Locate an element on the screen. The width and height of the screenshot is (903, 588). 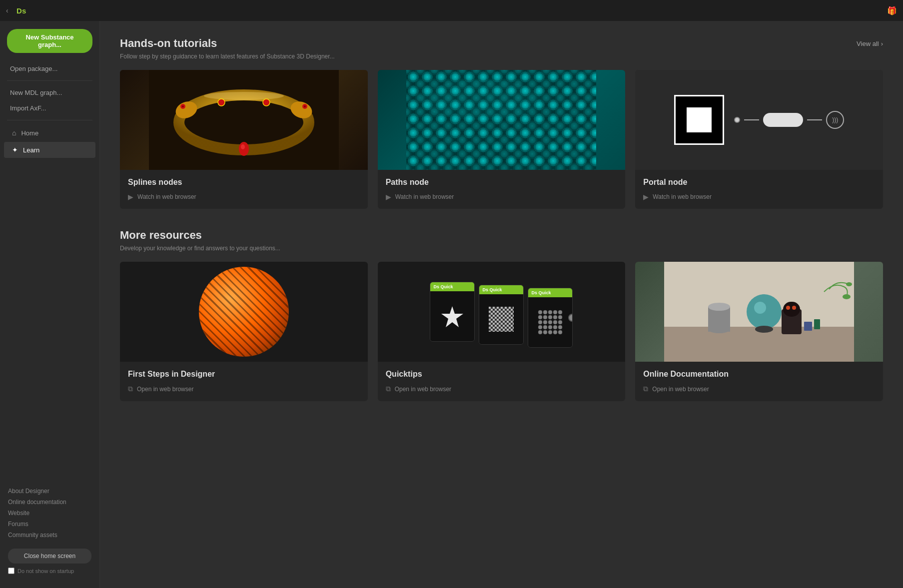
sidebar-home-label: Home is located at coordinates (30, 133).